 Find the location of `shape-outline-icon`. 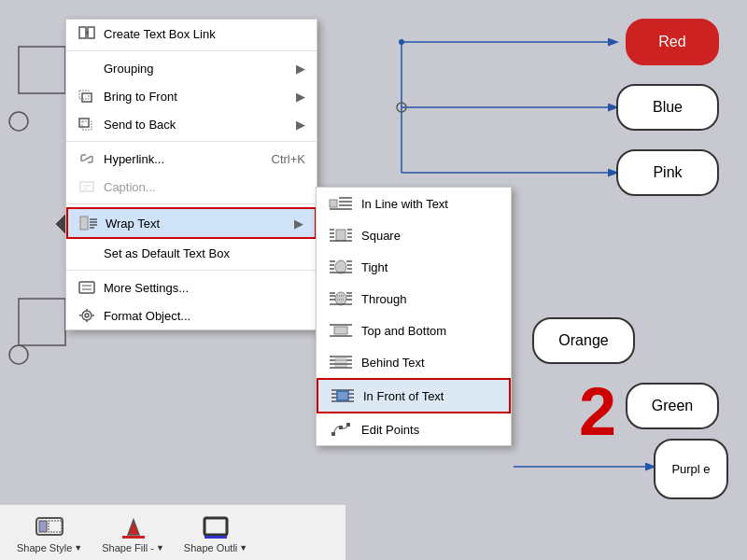

shape-outline-icon is located at coordinates (216, 527).